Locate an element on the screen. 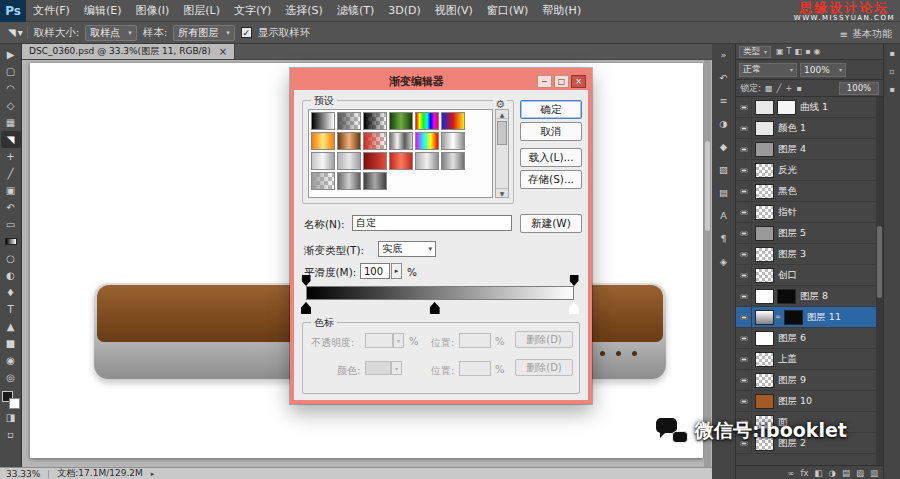  opacity-control: 100% ▾ is located at coordinates (823, 70).